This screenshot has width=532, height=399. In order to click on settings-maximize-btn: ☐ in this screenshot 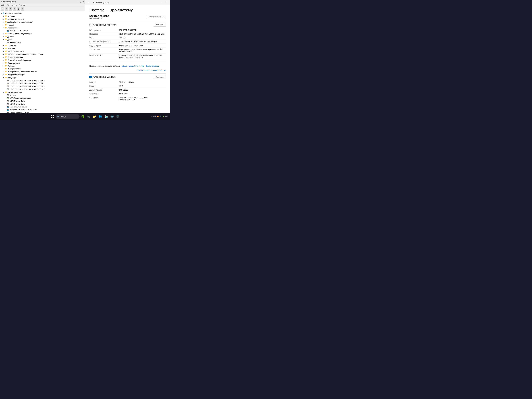, I will do `click(166, 3)`.